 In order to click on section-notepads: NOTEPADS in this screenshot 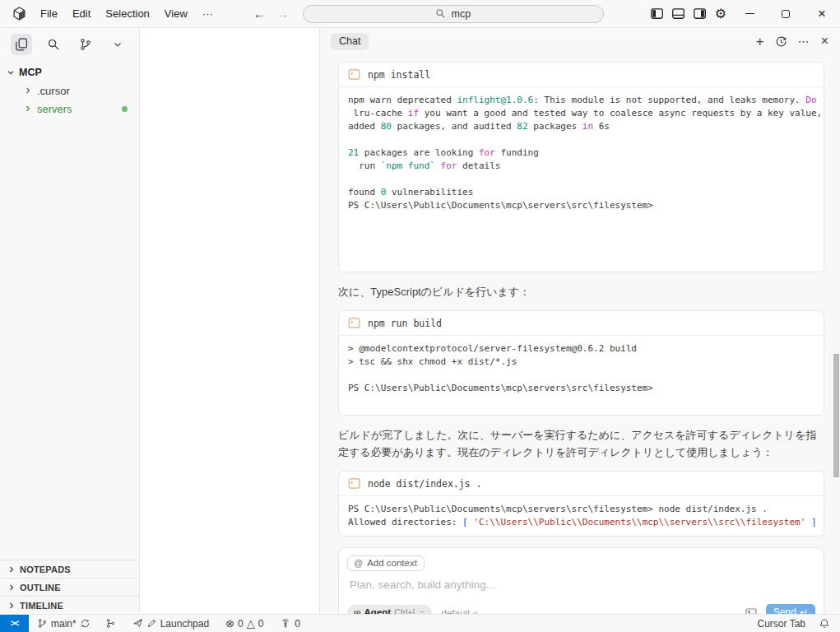, I will do `click(69, 569)`.